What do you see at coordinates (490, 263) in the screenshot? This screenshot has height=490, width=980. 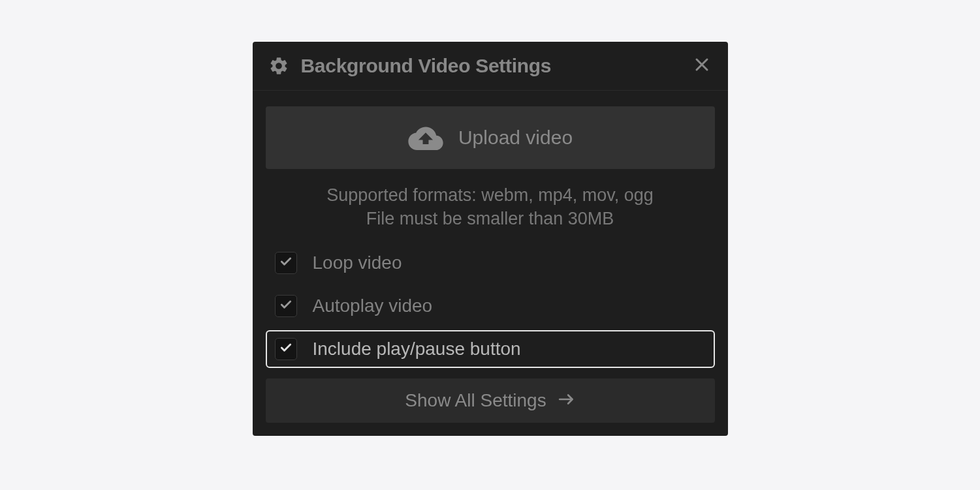 I see `loop-video-option: Loop video` at bounding box center [490, 263].